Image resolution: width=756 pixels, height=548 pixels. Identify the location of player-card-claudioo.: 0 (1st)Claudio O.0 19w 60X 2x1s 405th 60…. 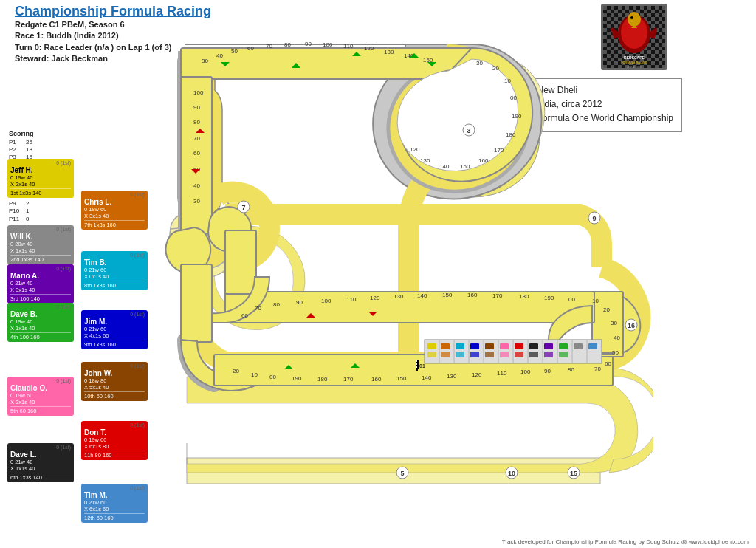
(41, 396).